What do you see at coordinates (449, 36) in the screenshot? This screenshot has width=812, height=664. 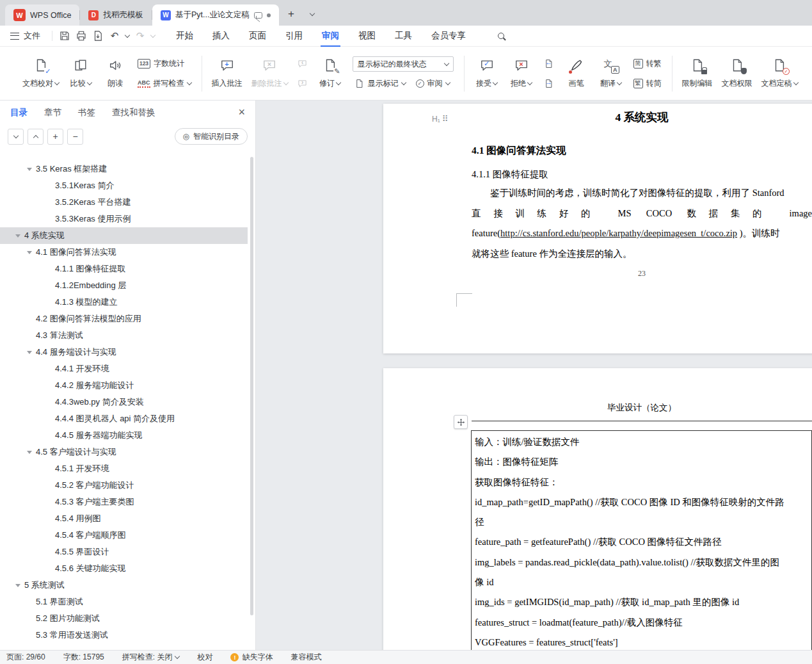 I see `menu-item: 会员专享` at bounding box center [449, 36].